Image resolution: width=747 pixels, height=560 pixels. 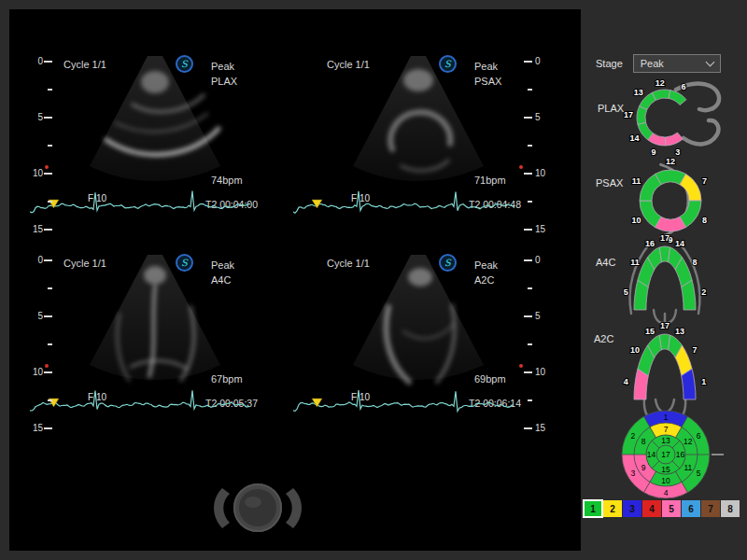 What do you see at coordinates (160, 347) in the screenshot?
I see `quadrant-a4c: Cycle 1/1 S Peak A4C 67bpm T2 00:05:37 F…` at bounding box center [160, 347].